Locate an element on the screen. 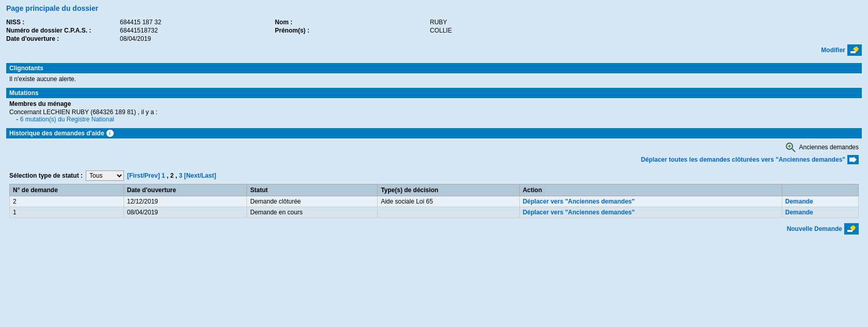  arrow-icon-svg is located at coordinates (853, 160).